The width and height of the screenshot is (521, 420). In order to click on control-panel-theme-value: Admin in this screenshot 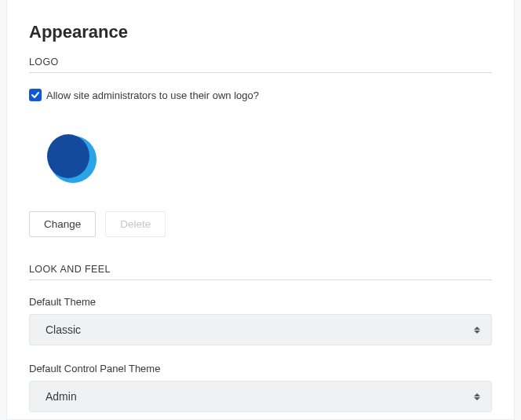, I will do `click(61, 396)`.